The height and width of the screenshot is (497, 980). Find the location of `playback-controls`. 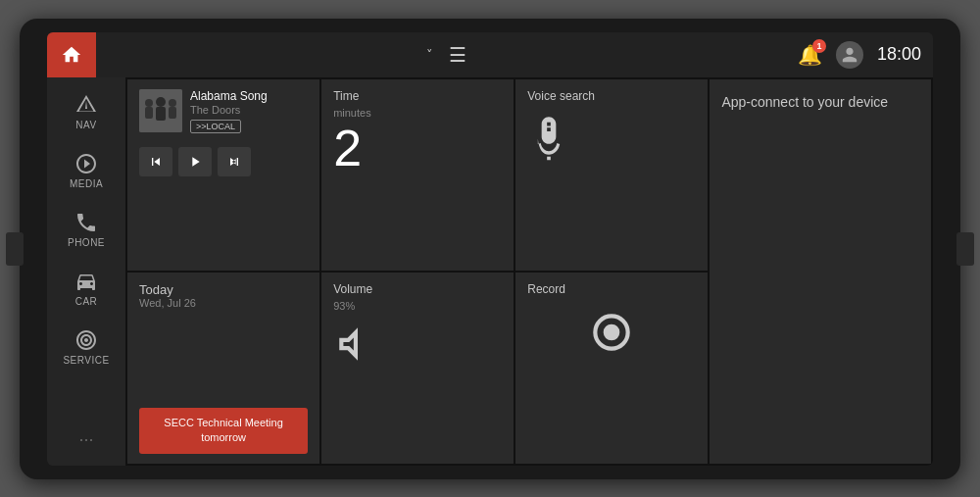

playback-controls is located at coordinates (223, 162).